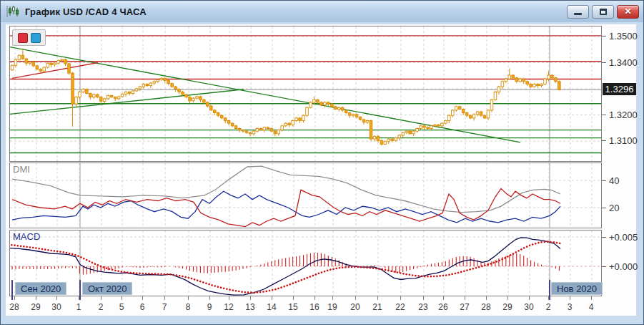 The height and width of the screenshot is (325, 644). Describe the element at coordinates (164, 307) in the screenshot. I see `time-axis-label: 7` at that location.